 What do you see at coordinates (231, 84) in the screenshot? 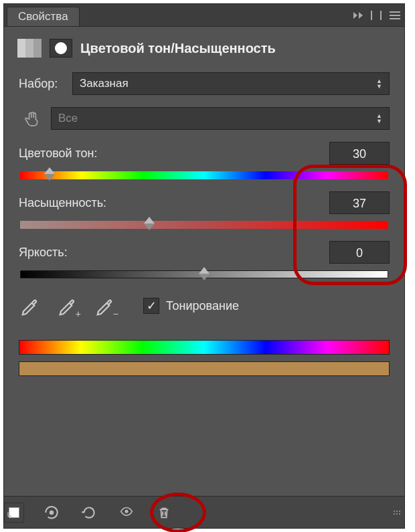
I see `preset-select: Заказная ▲▼` at bounding box center [231, 84].